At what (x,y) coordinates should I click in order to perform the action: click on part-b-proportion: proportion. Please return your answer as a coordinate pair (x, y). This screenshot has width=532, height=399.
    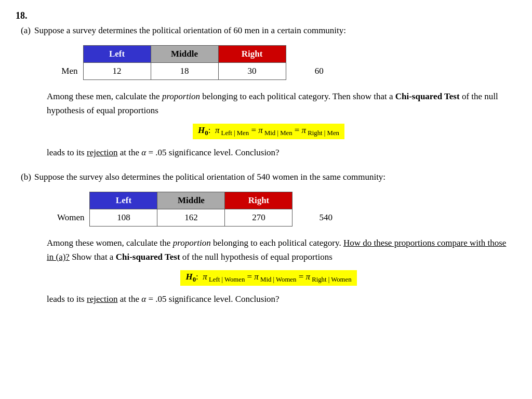
    Looking at the image, I should click on (192, 243).